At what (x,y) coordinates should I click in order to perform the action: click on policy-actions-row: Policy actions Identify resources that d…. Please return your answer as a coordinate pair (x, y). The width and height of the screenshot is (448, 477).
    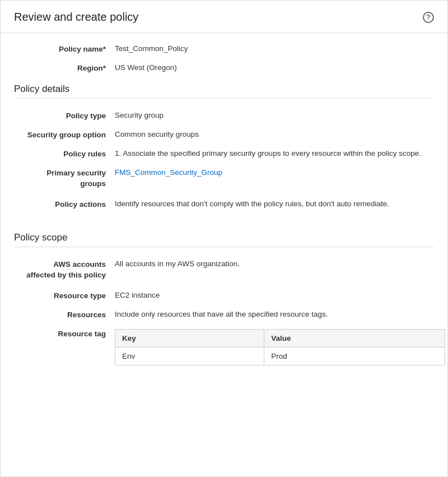
    Looking at the image, I should click on (224, 204).